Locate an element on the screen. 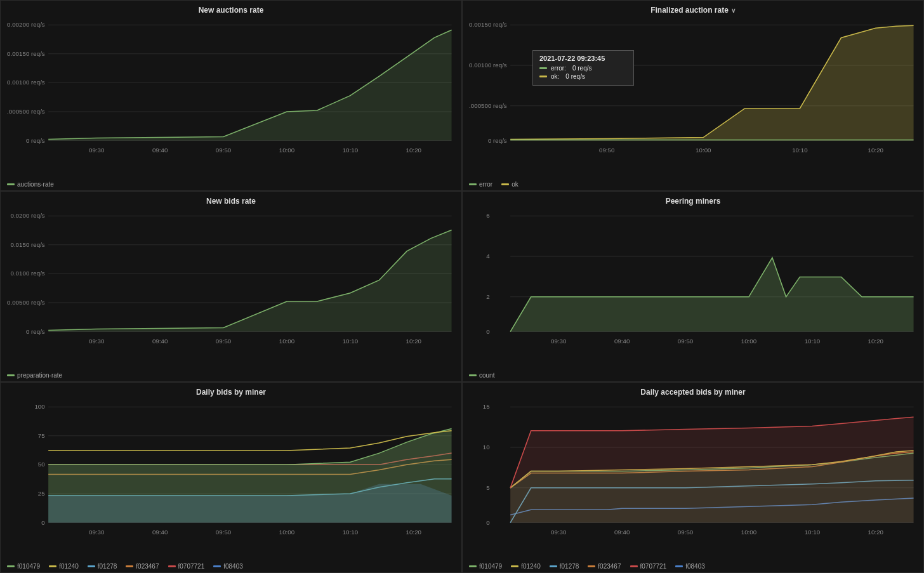 The height and width of the screenshot is (573, 924). legend-label-accepted-f08403: f08403 is located at coordinates (696, 566).